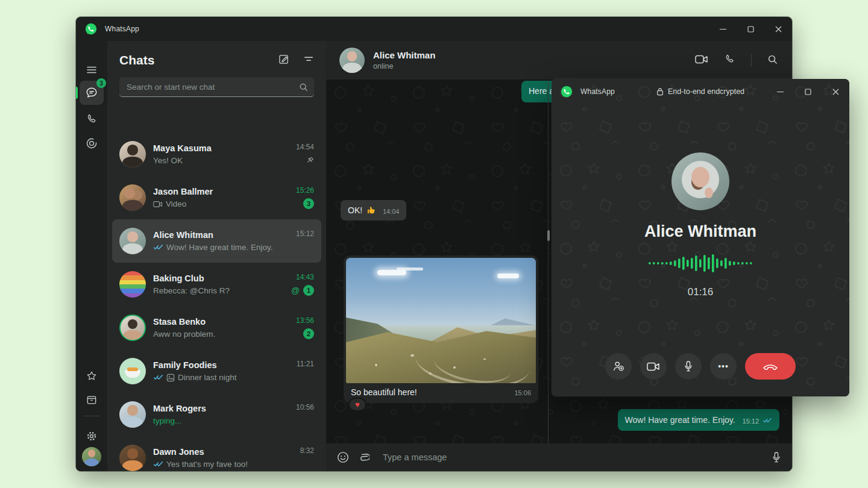 The height and width of the screenshot is (488, 868). I want to click on chat-name: Maya Kasuma, so click(222, 148).